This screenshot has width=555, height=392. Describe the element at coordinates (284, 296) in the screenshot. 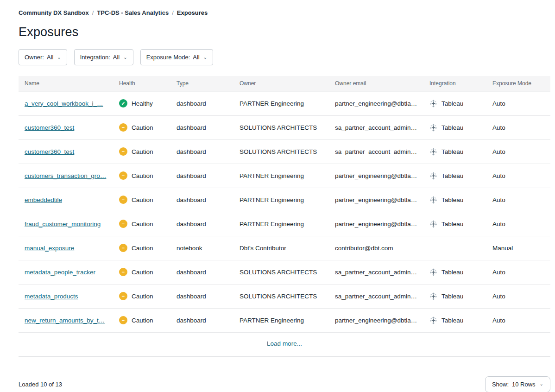

I see `table-row: metadata_products − Caution dashboard SO…` at that location.